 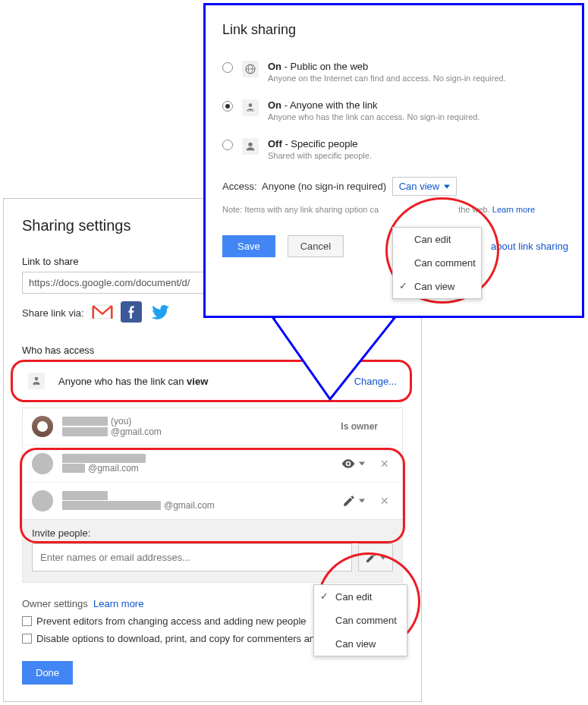 I want to click on link-sharing-option-public: On - Public on the web Anyone on the Int…, so click(x=395, y=71).